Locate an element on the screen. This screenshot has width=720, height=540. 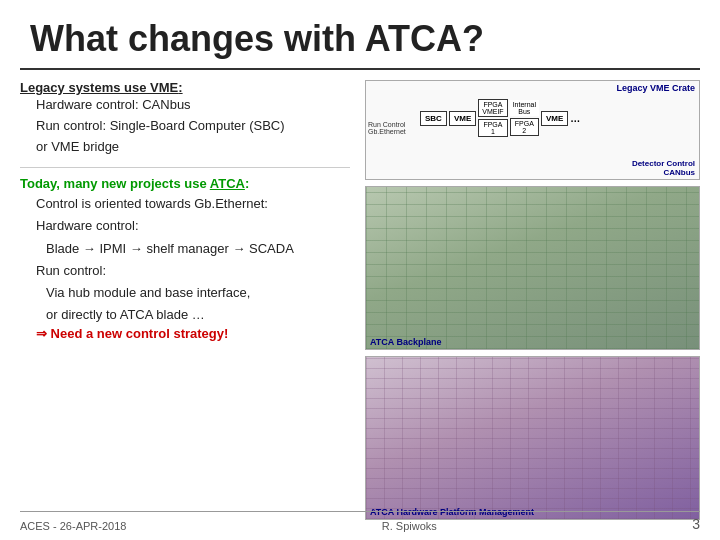
legacy-line-1: Hardware control: CANbus is located at coordinates (185, 106).